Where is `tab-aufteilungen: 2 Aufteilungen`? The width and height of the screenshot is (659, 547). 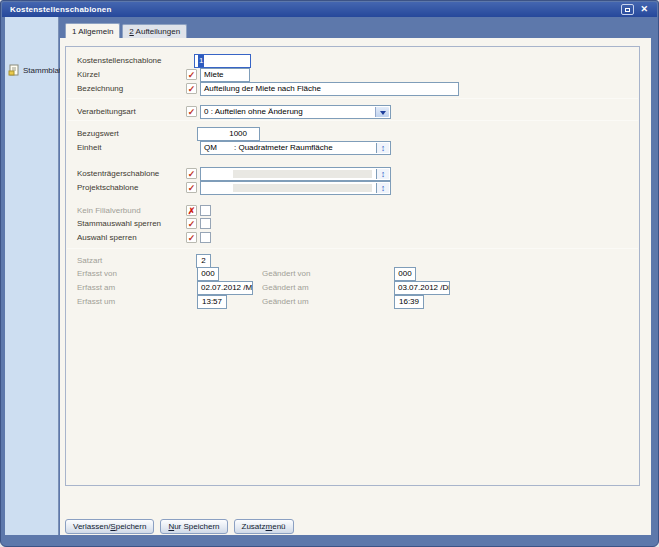
tab-aufteilungen: 2 Aufteilungen is located at coordinates (154, 31).